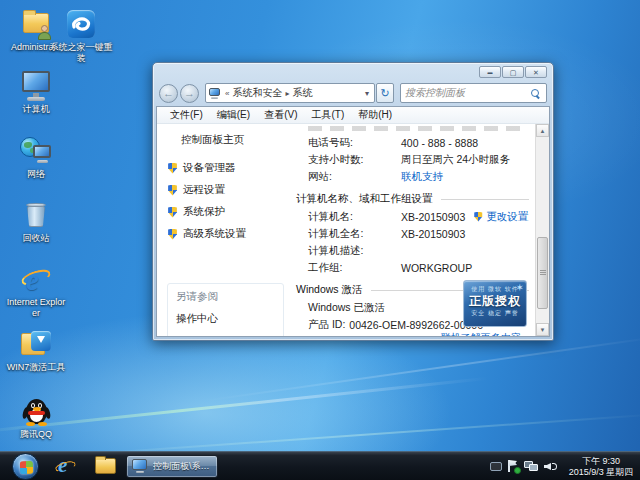  What do you see at coordinates (433, 217) in the screenshot?
I see `field-value: XB-20150903` at bounding box center [433, 217].